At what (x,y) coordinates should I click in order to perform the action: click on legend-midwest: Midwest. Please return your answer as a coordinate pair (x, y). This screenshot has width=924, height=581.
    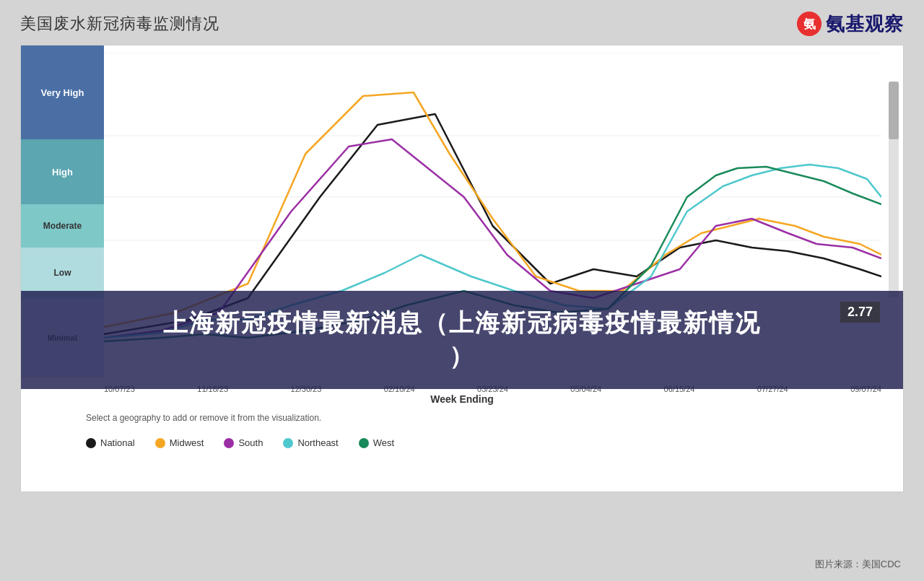
    Looking at the image, I should click on (180, 443).